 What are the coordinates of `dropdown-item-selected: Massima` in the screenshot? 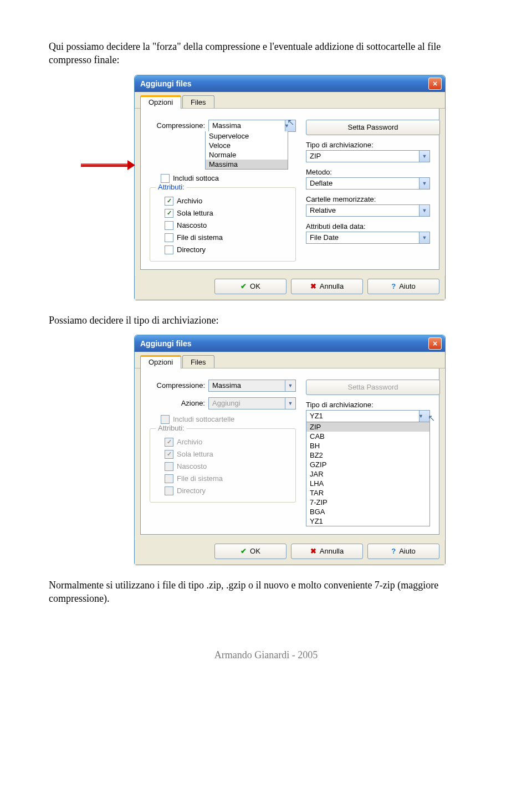 It's located at (247, 164).